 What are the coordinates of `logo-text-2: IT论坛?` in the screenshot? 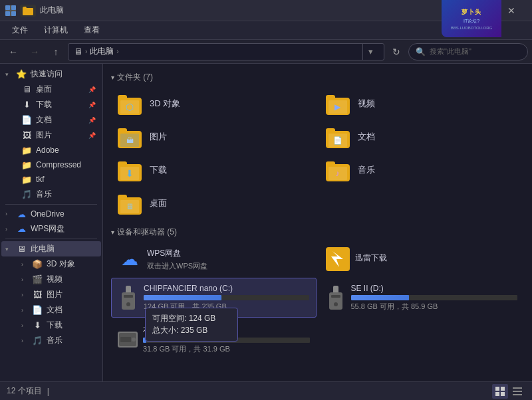 It's located at (471, 21).